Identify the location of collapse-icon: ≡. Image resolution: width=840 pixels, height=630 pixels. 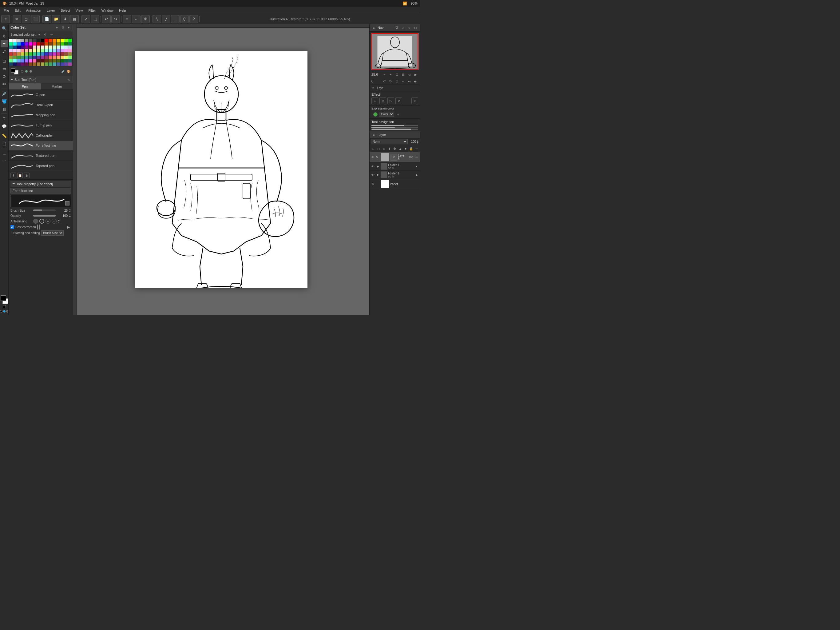
(373, 88).